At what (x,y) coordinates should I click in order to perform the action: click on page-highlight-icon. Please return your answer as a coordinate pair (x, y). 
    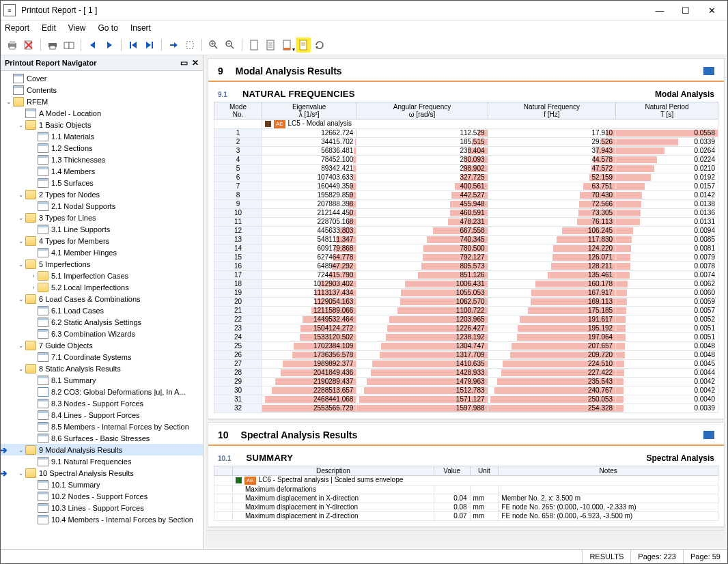
    Looking at the image, I should click on (303, 45).